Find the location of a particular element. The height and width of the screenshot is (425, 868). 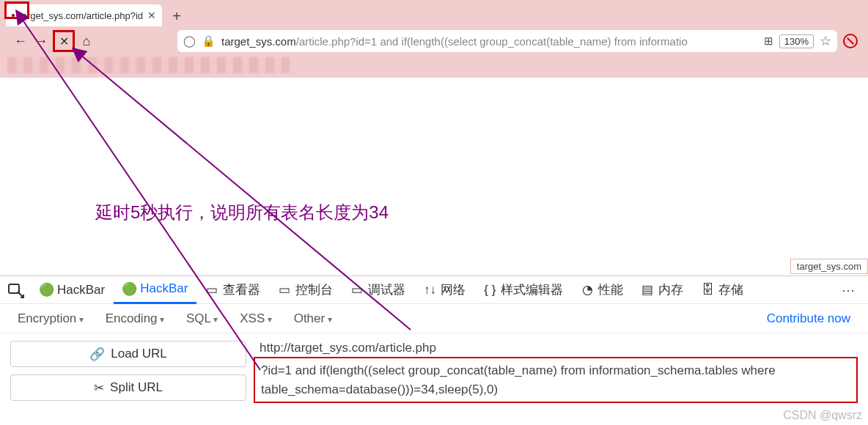

tab-hackbar-1: 🟢HackBar is located at coordinates (72, 290).